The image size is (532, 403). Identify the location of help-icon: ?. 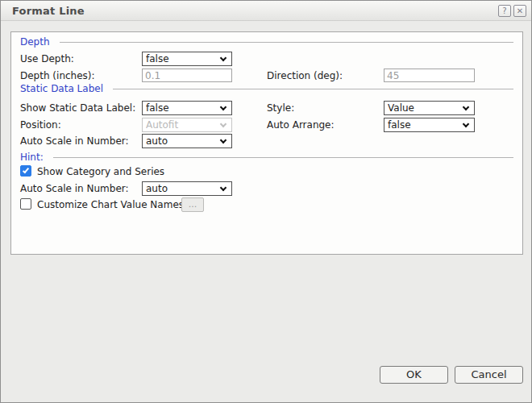
(505, 11).